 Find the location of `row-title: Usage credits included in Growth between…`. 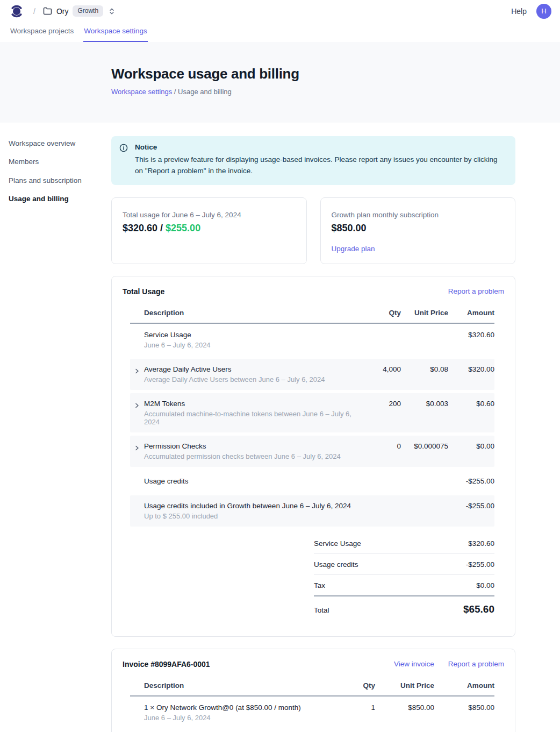

row-title: Usage credits included in Growth between… is located at coordinates (252, 506).